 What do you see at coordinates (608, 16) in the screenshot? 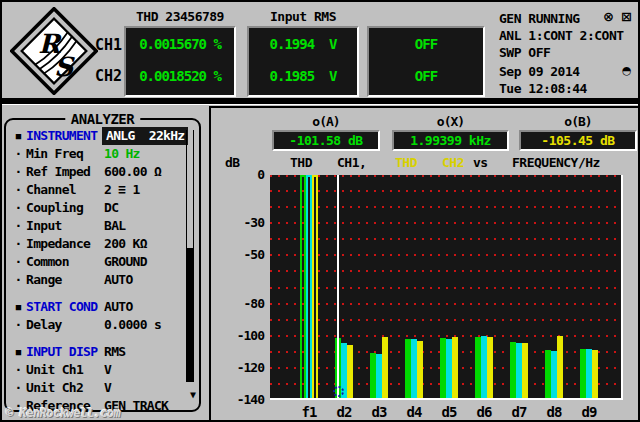
I see `generator-muted-icon: ⊗` at bounding box center [608, 16].